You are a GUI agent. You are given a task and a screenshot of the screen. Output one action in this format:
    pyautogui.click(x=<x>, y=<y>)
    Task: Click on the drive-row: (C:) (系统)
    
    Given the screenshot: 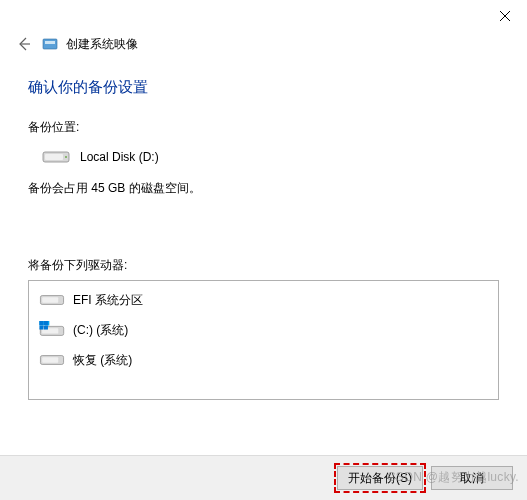 What is the action you would take?
    pyautogui.click(x=264, y=330)
    